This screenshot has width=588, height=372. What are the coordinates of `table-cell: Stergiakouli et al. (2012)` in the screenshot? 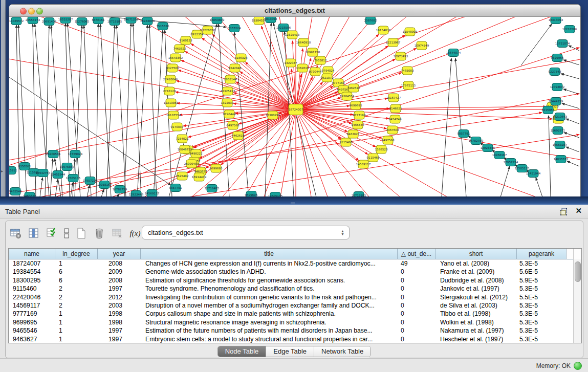 It's located at (476, 297).